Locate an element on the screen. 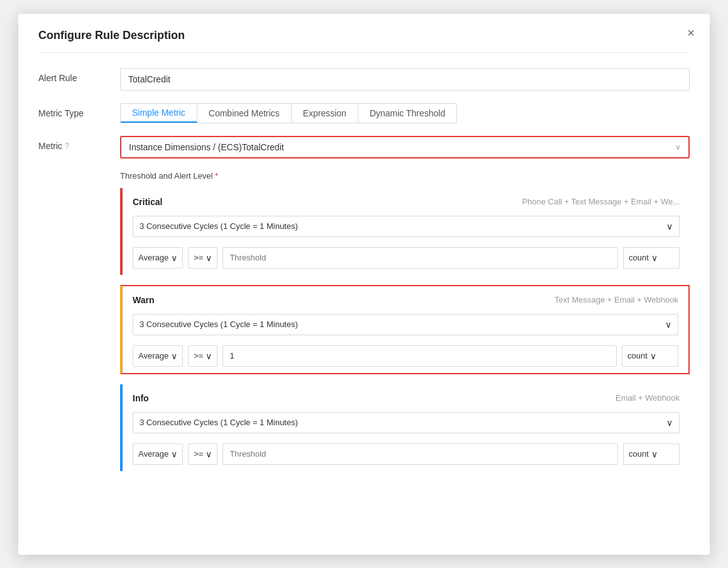 The width and height of the screenshot is (728, 568). required-star: * is located at coordinates (216, 176).